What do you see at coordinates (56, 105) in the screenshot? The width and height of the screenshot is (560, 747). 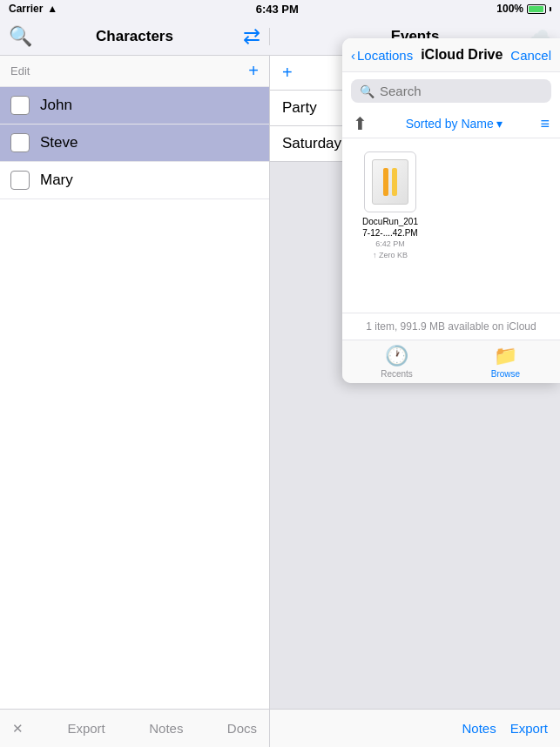 I see `character-name-john: John` at bounding box center [56, 105].